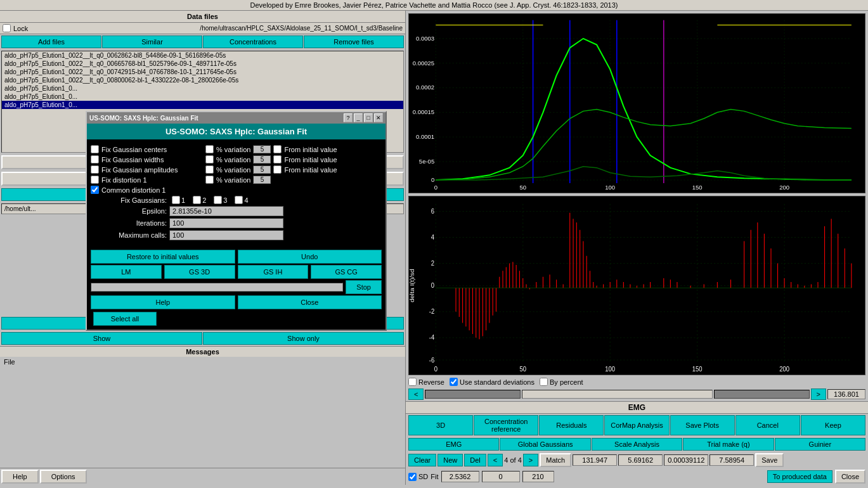  Describe the element at coordinates (454, 444) in the screenshot. I see `tab-emg: EMG` at that location.